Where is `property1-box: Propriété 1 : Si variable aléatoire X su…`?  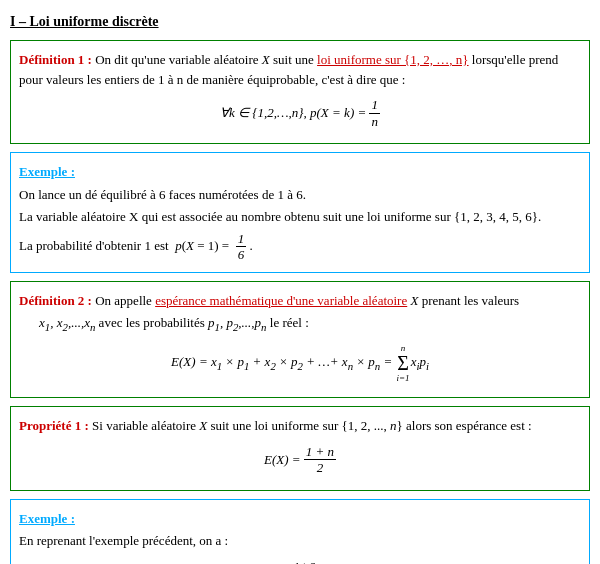
property1-box: Propriété 1 : Si variable aléatoire X su… is located at coordinates (300, 448).